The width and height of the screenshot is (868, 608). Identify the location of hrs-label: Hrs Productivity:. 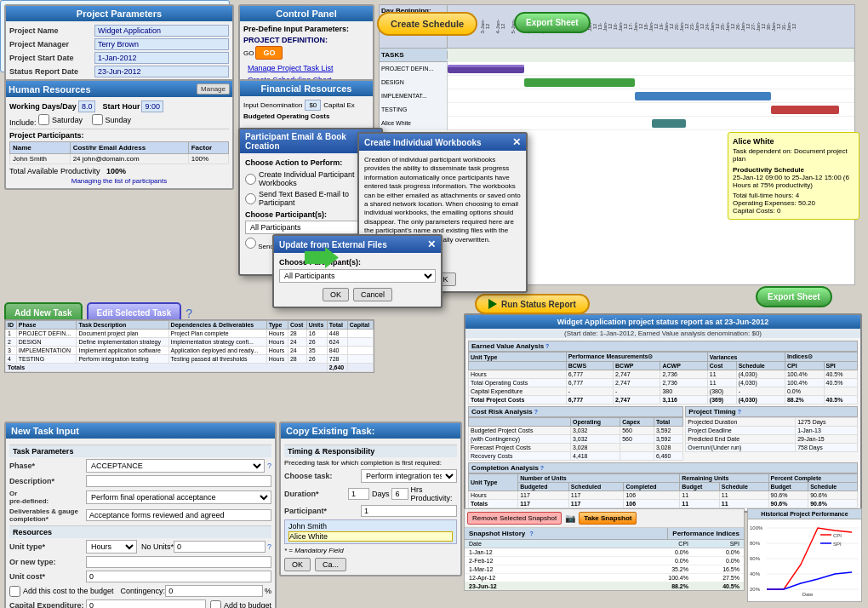
(434, 494).